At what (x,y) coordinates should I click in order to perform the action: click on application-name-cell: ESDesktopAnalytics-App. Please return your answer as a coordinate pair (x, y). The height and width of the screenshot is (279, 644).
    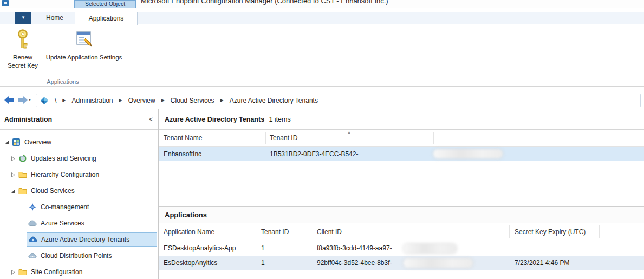
    Looking at the image, I should click on (199, 249).